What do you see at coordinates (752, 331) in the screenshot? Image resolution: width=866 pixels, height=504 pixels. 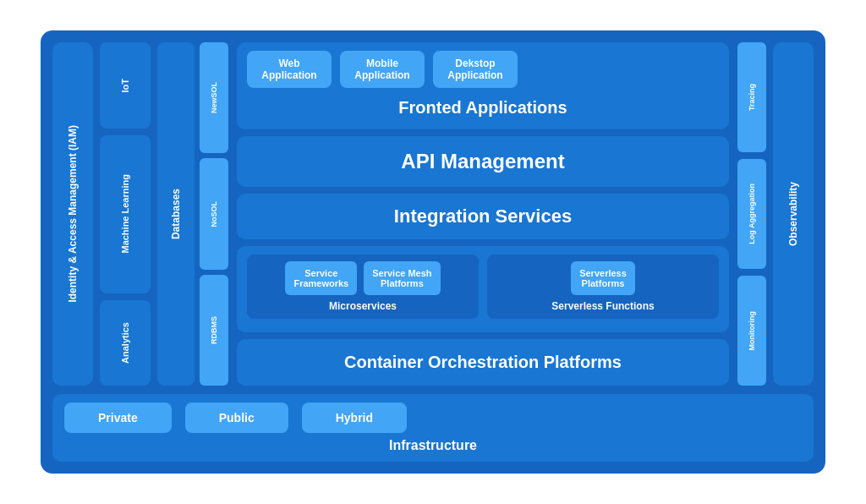 I see `monitoring-label: Monitoring` at bounding box center [752, 331].